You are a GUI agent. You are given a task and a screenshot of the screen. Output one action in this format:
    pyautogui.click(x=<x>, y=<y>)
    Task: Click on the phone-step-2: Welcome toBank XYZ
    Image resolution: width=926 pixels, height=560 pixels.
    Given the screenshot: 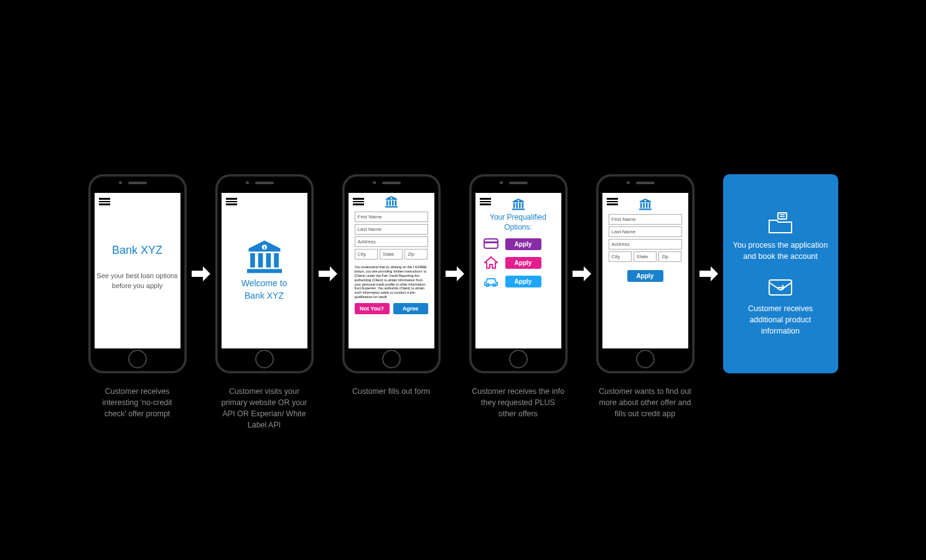 What is the action you would take?
    pyautogui.click(x=264, y=274)
    